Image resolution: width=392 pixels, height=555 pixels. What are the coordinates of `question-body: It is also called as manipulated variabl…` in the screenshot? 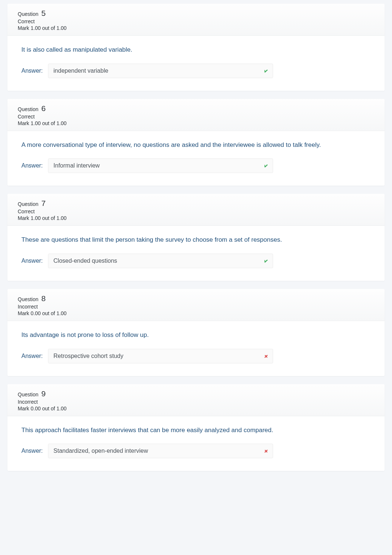 It's located at (196, 63).